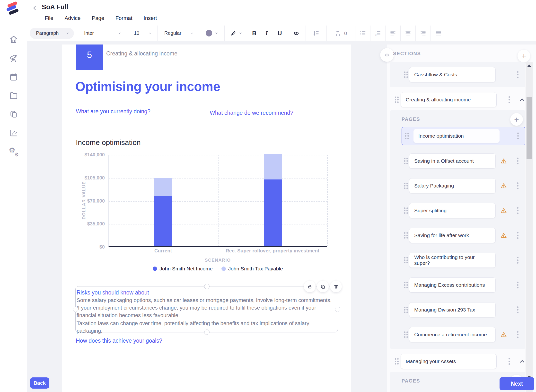  I want to click on line-spacing-button, so click(316, 33).